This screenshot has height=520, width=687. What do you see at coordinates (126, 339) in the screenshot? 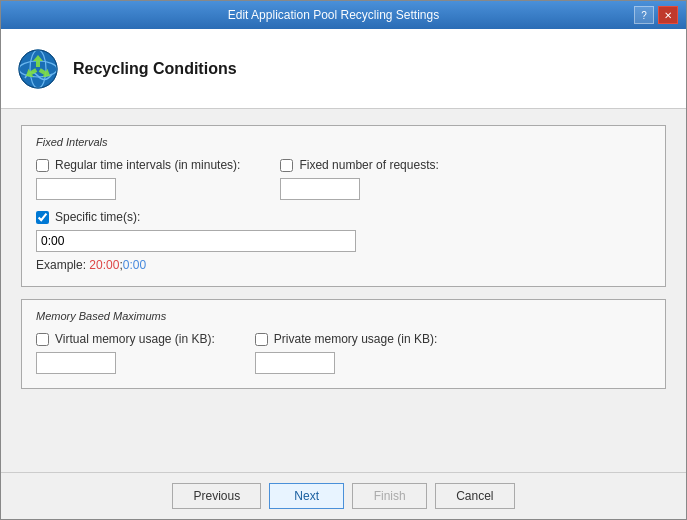
I see `virtual-memory-row: Virtual memory usage (in KB):` at bounding box center [126, 339].